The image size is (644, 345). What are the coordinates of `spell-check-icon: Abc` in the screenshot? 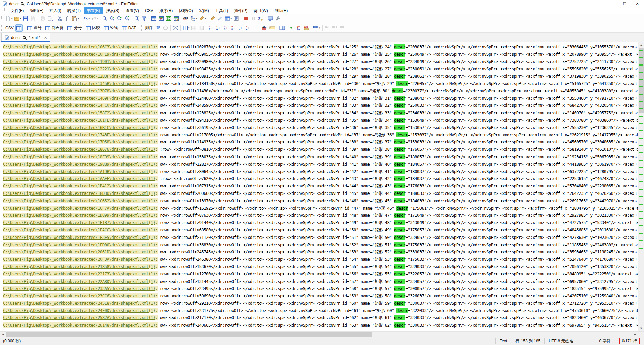 It's located at (186, 19).